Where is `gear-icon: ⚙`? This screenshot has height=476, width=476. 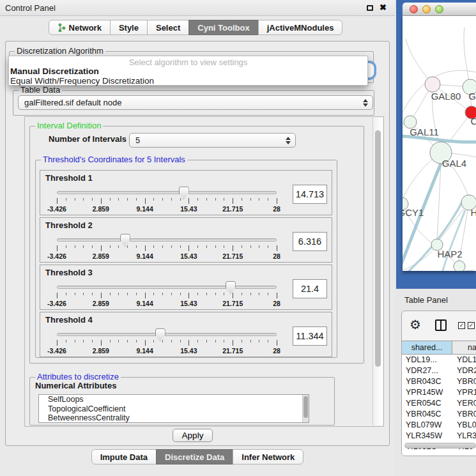
gear-icon: ⚙ is located at coordinates (415, 325).